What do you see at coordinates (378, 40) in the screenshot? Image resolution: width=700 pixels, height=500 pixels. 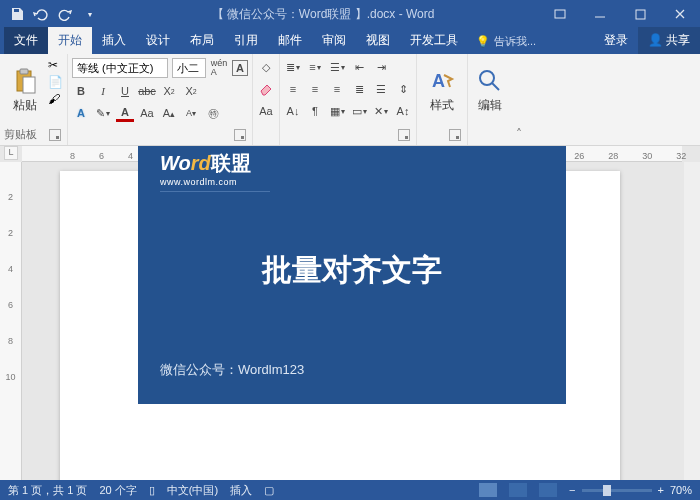 I see `tab-view: 视图` at bounding box center [378, 40].